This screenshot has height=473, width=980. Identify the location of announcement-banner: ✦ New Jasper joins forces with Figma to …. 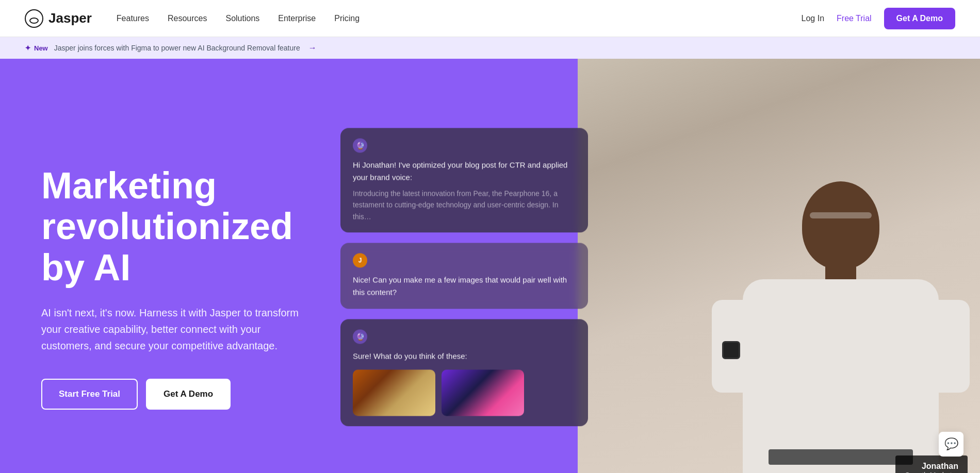
(490, 48).